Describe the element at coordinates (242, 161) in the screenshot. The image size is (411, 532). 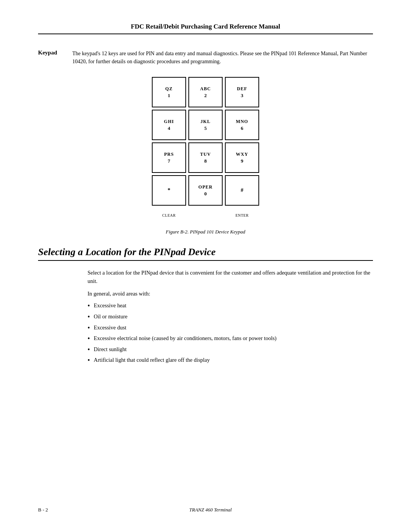
I see `key-9-number: 9` at that location.